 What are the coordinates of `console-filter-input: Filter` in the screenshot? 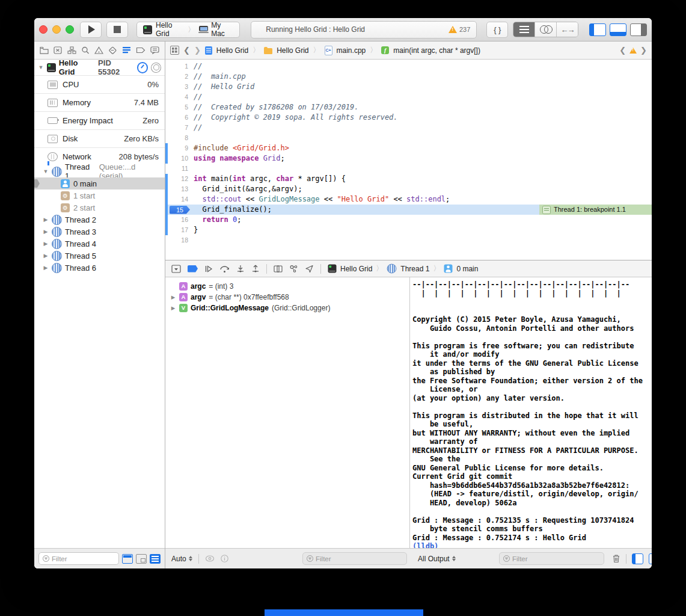 It's located at (552, 558).